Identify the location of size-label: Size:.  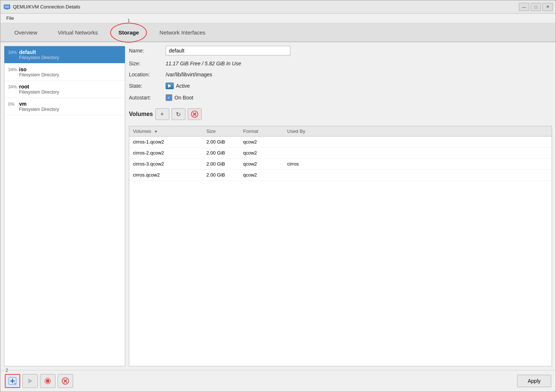
(147, 63).